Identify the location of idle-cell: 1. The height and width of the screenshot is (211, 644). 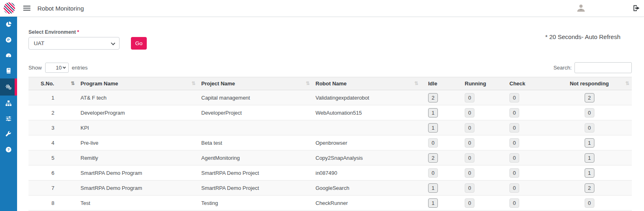
(439, 128).